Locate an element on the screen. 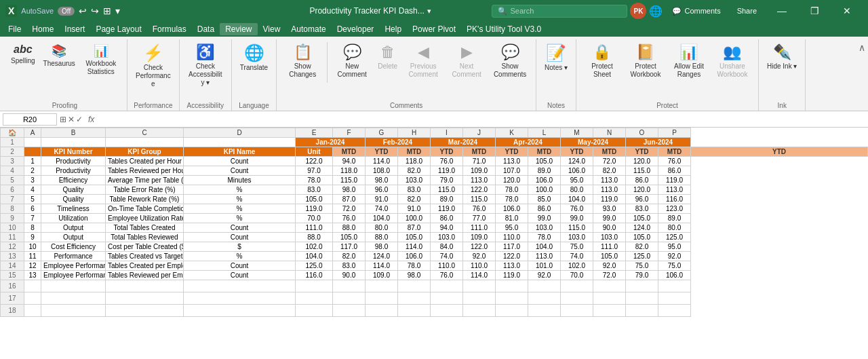  cell-2a is located at coordinates (33, 152).